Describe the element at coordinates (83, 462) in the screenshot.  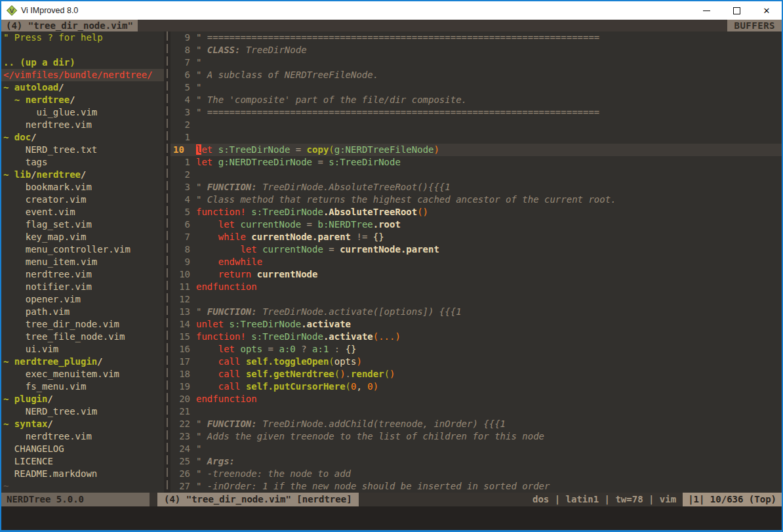
I see `tree-item: LICENCE` at that location.